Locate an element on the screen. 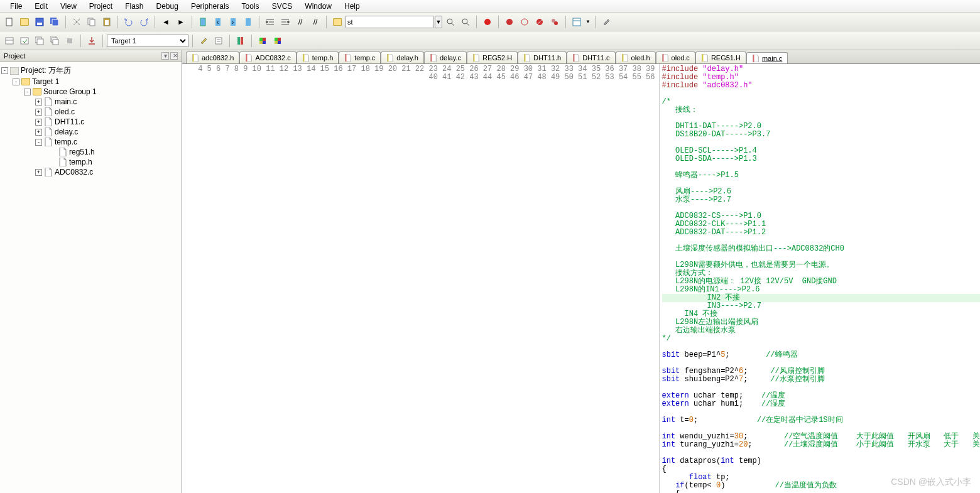 Image resolution: width=980 pixels, height=493 pixels. copy-button is located at coordinates (92, 22).